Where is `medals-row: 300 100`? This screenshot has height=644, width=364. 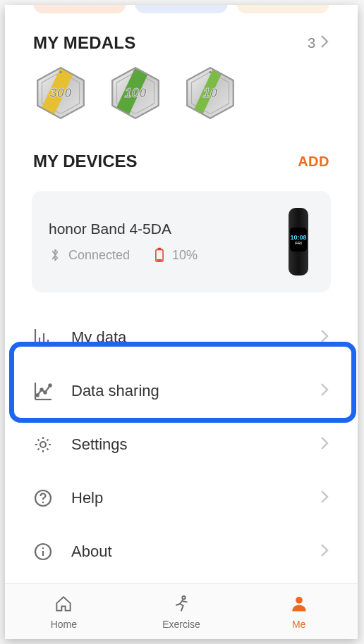
medals-row: 300 100 is located at coordinates (181, 87).